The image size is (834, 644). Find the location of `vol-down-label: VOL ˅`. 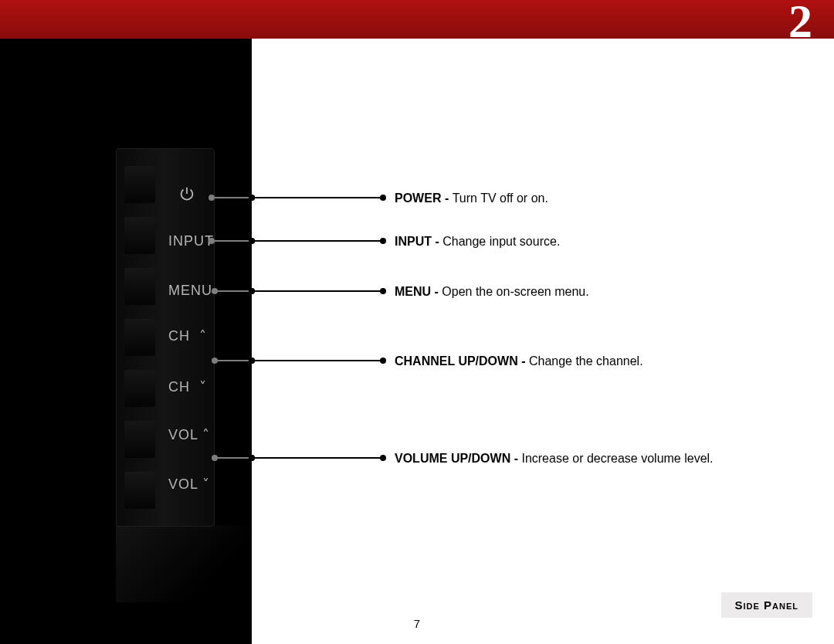

vol-down-label: VOL ˅ is located at coordinates (188, 484).